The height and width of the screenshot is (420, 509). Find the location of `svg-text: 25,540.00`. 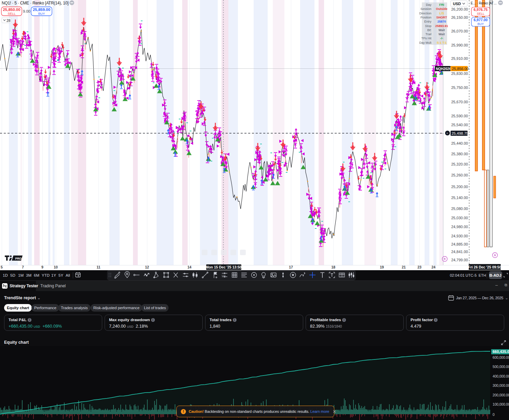

svg-text: 25,540.00 is located at coordinates (459, 125).